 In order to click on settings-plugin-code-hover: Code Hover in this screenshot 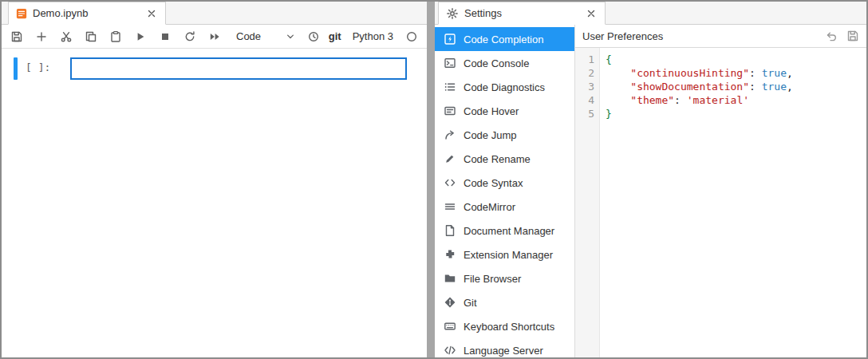, I will do `click(504, 111)`.